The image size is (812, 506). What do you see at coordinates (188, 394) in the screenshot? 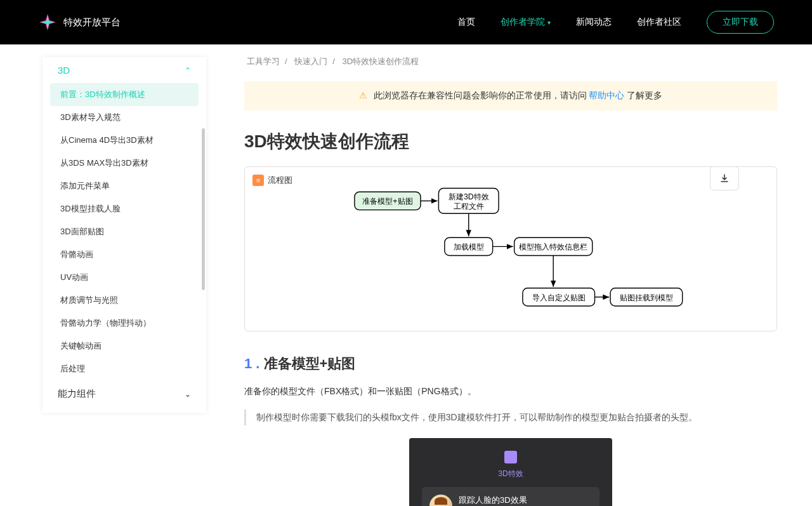
I see `chevron-down-icon: ⌄` at bounding box center [188, 394].